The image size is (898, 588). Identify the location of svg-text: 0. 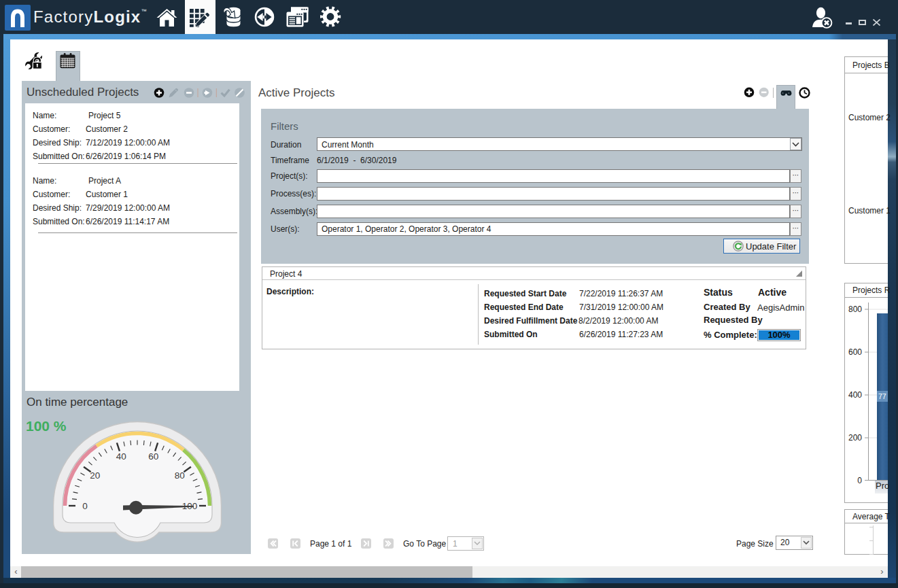
(85, 506).